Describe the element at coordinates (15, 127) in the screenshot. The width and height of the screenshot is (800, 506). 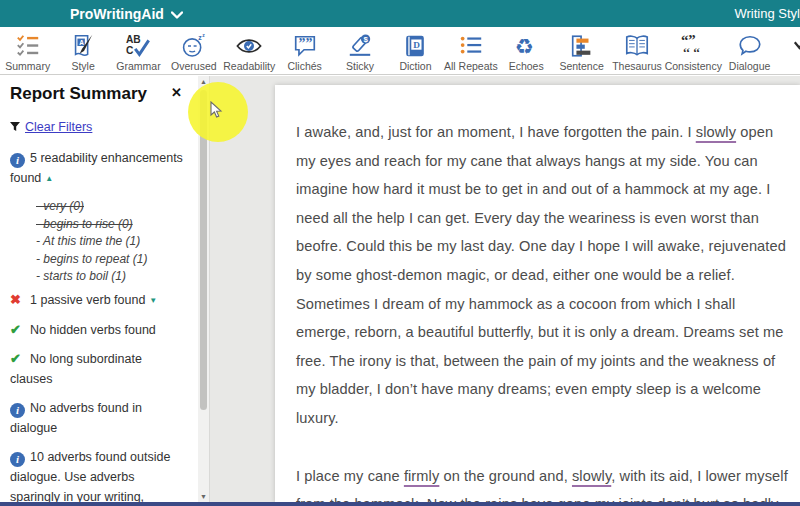
I see `filter-funnel-icon` at that location.